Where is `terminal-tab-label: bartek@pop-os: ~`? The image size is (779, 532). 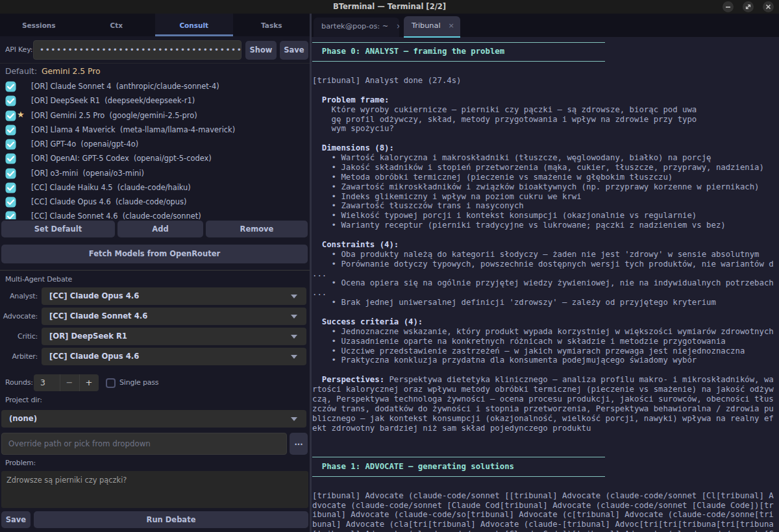 terminal-tab-label: bartek@pop-os: ~ is located at coordinates (354, 26).